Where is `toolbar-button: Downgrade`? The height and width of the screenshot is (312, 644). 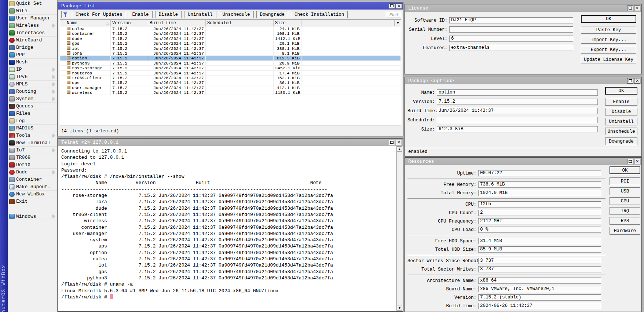 toolbar-button: Downgrade is located at coordinates (272, 15).